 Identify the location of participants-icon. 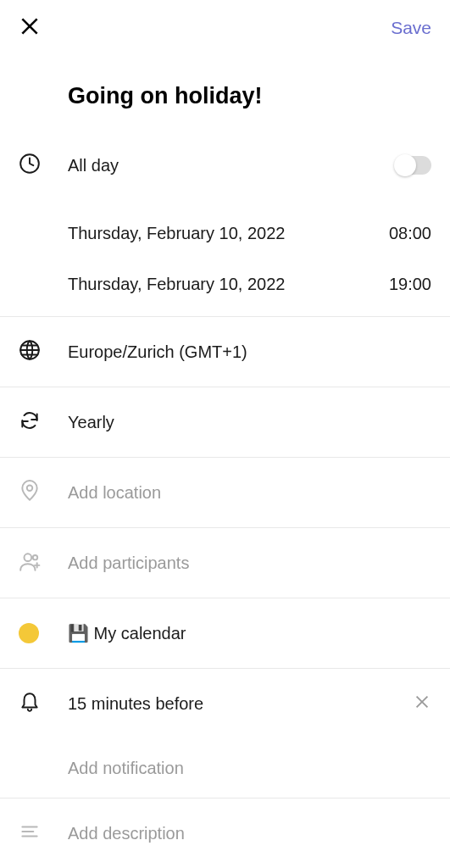
(30, 563).